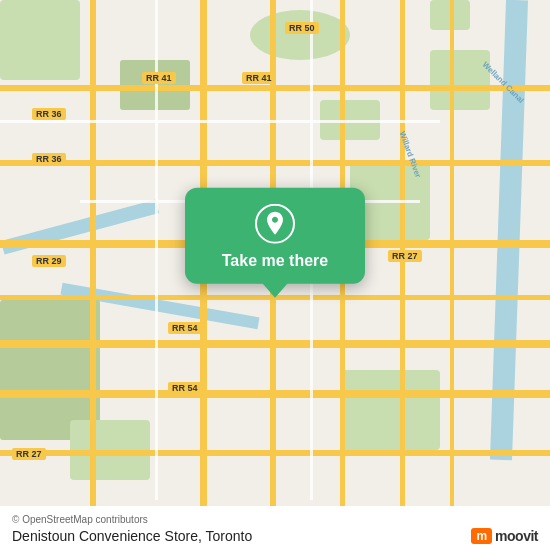 The height and width of the screenshot is (550, 550). What do you see at coordinates (302, 28) in the screenshot?
I see `road-label-rr50: RR 50` at bounding box center [302, 28].